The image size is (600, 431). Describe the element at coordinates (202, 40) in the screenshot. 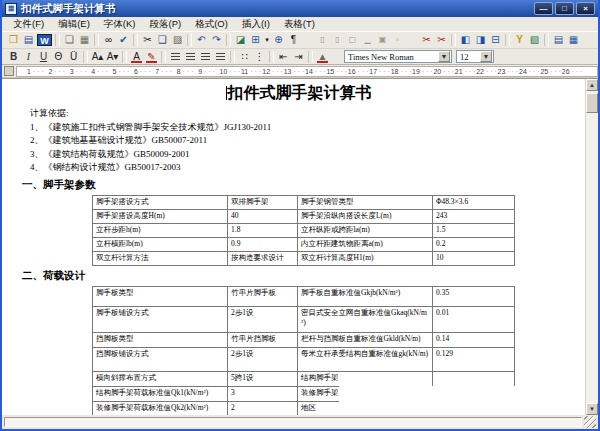

I see `undo-icon: ↶` at that location.